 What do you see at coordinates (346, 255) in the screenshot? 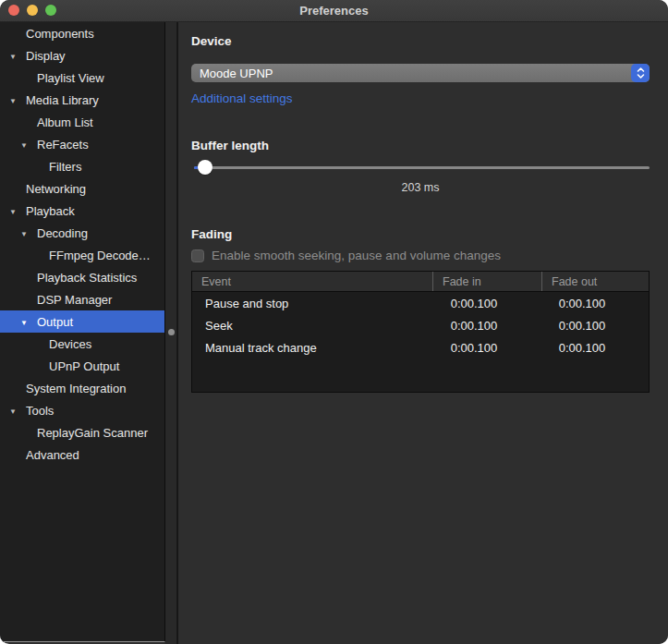
I see `smooth-seeking-row: Enable smooth seeking, pause and volume …` at bounding box center [346, 255].